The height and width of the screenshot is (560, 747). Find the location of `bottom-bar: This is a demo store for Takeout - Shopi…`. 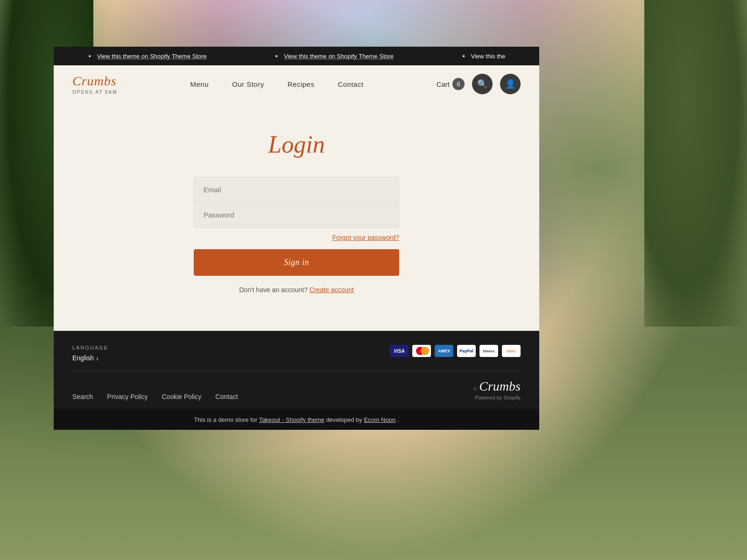

bottom-bar: This is a demo store for Takeout - Shopi… is located at coordinates (296, 420).